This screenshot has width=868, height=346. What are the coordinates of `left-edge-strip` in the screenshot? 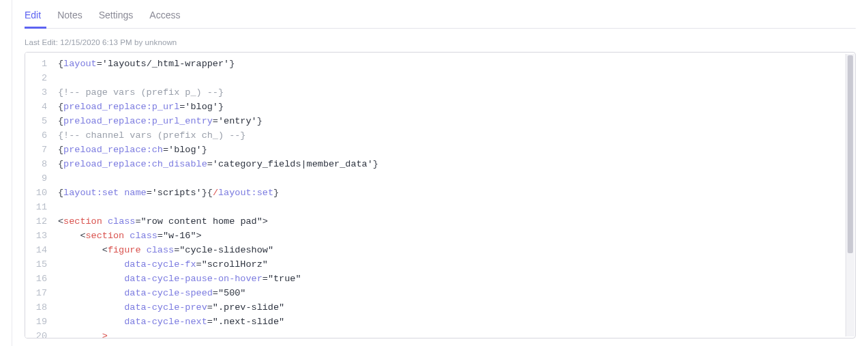 It's located at (6, 173).